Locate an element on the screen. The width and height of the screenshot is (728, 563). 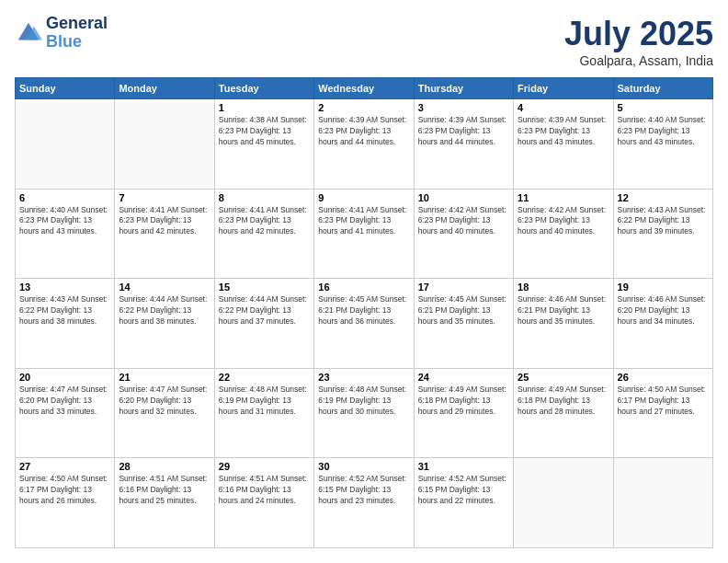
day-number: 23 is located at coordinates (364, 377).